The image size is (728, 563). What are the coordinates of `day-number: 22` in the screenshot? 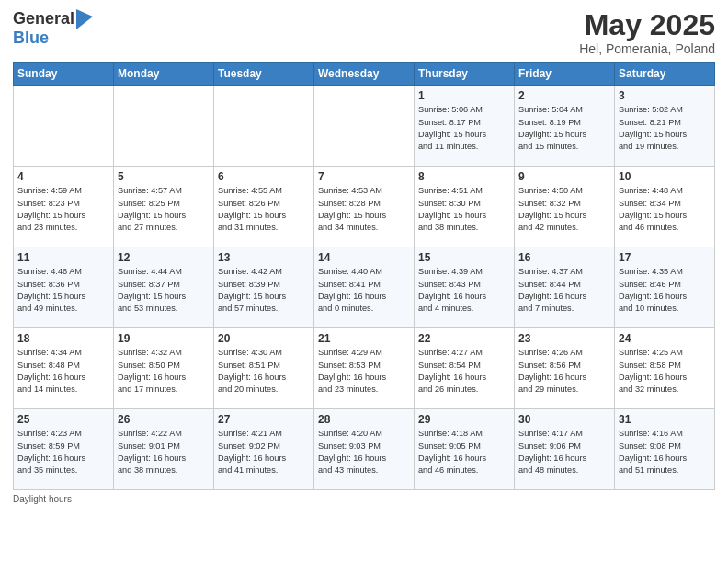 It's located at (464, 339).